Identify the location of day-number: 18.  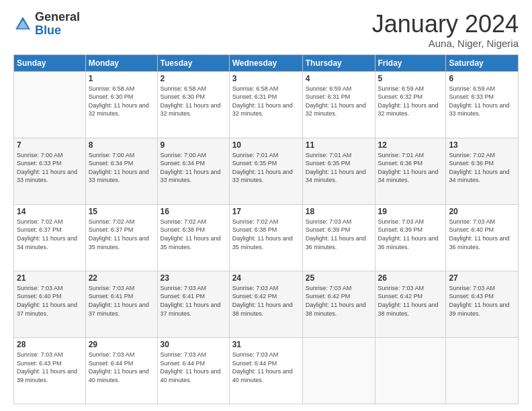
(339, 212).